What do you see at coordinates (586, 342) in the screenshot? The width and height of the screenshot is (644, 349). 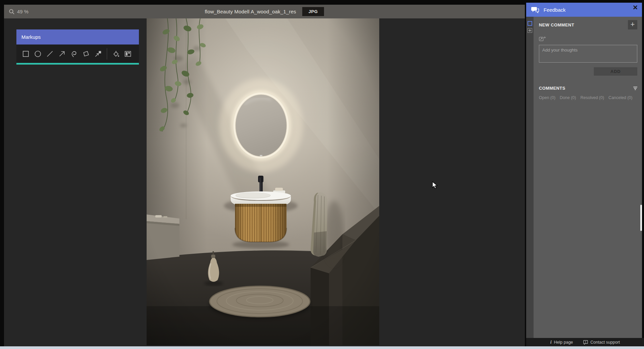 I see `support-bubble-icon` at bounding box center [586, 342].